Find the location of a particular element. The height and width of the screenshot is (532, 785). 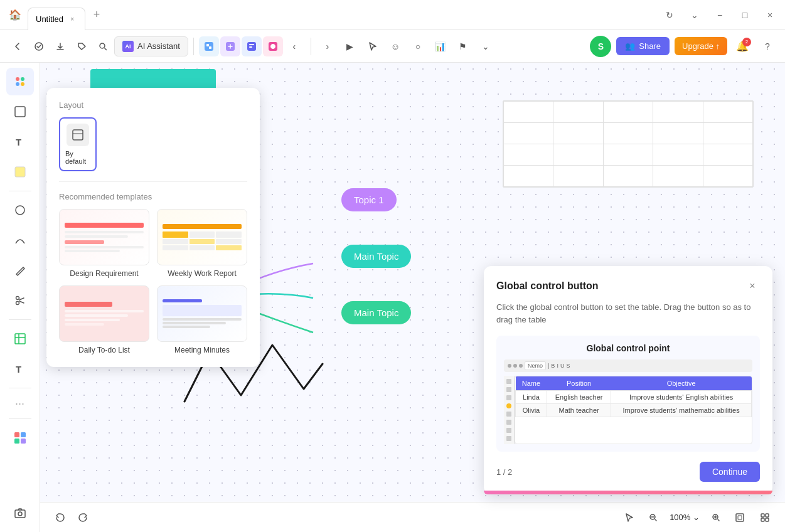

panel-close-btn: × is located at coordinates (752, 286).